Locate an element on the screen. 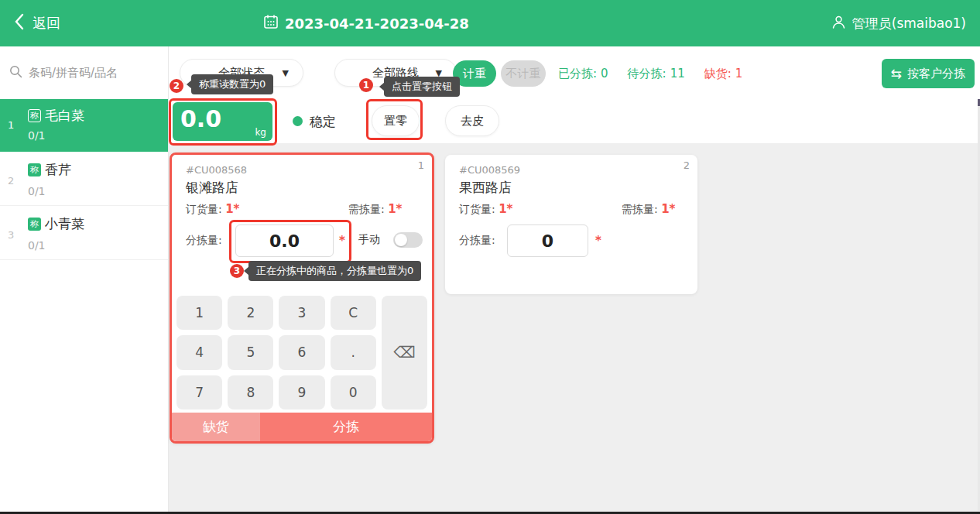 The image size is (980, 514). numpad-key-0: 0 is located at coordinates (353, 392).